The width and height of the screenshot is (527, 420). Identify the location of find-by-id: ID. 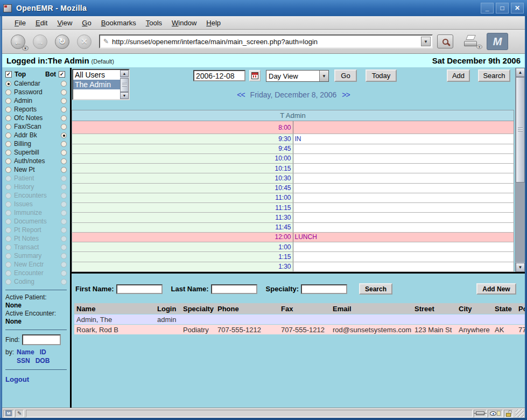
(43, 352).